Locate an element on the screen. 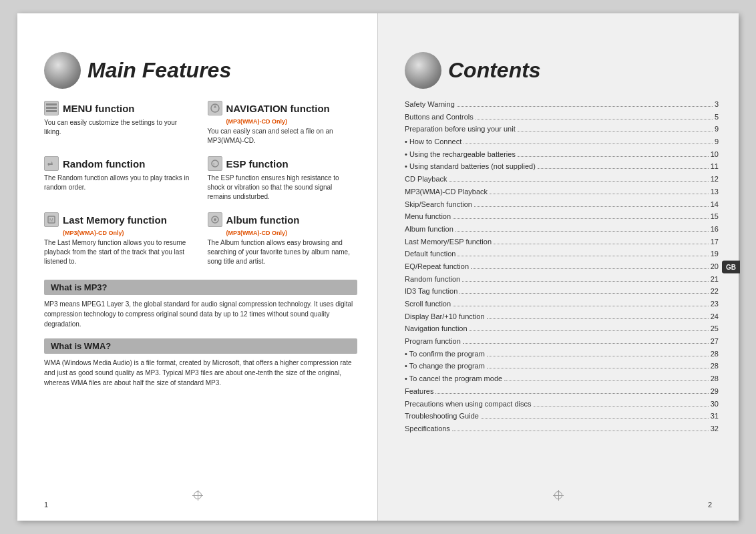  feature-last-memory-title: Last Memory function is located at coordinates (115, 220).